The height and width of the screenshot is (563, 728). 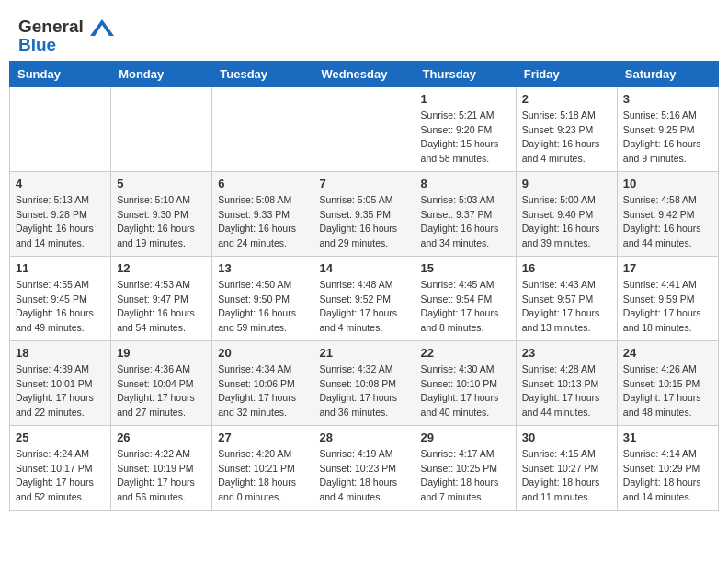 What do you see at coordinates (667, 438) in the screenshot?
I see `day-number: 31` at bounding box center [667, 438].